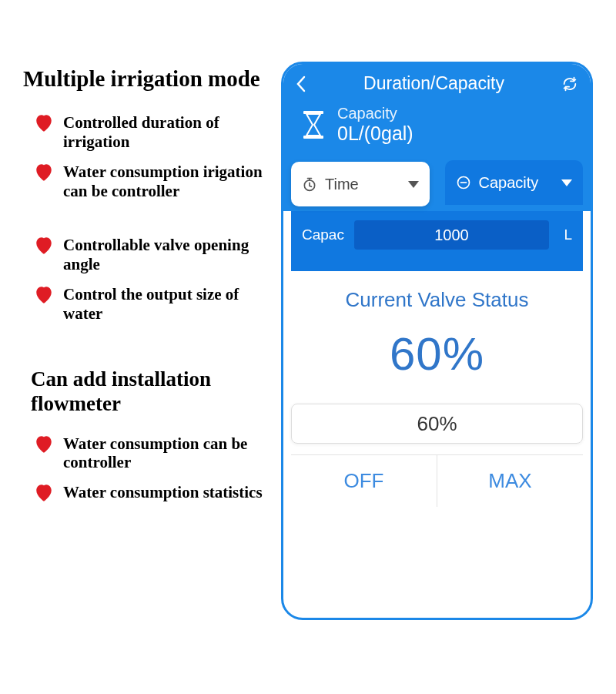  I want to click on list-item: Control the output size of water, so click(152, 304).